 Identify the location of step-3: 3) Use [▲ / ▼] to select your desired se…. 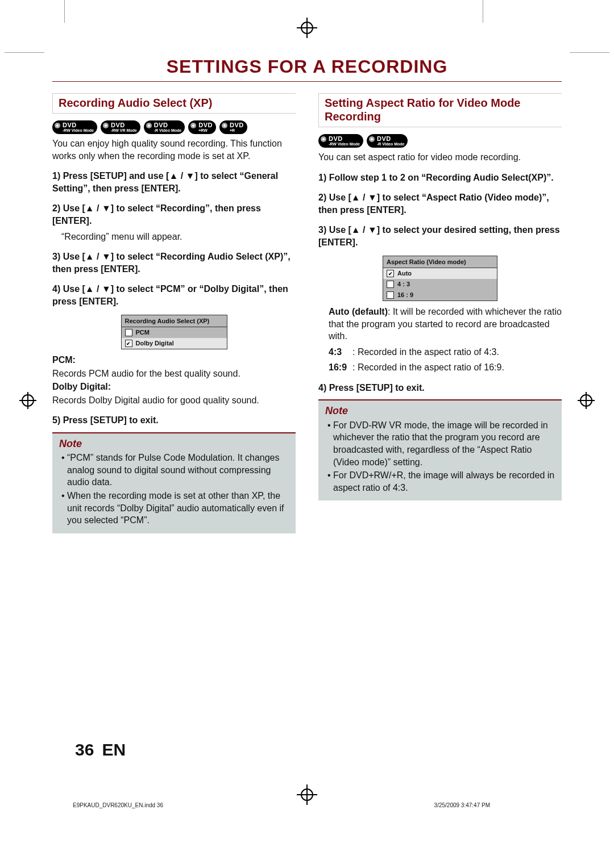
(440, 236).